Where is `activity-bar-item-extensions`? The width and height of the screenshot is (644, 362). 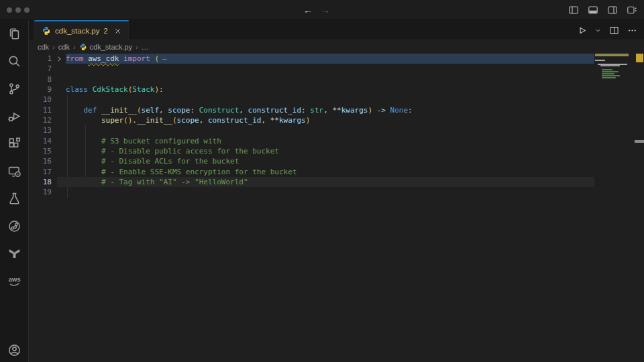 activity-bar-item-extensions is located at coordinates (15, 143).